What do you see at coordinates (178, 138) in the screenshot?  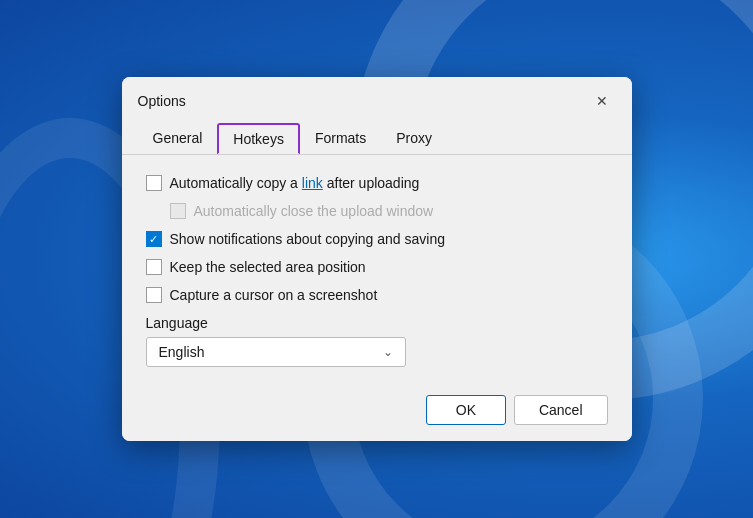 I see `tab-general: General` at bounding box center [178, 138].